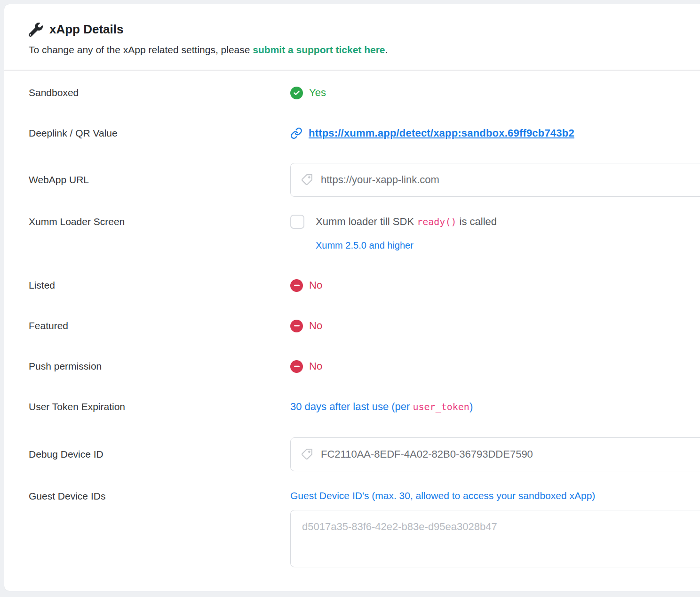 This screenshot has height=597, width=700. What do you see at coordinates (393, 233) in the screenshot?
I see `loader-screen-value: Xumm loader till SDK ready() is called X…` at bounding box center [393, 233].